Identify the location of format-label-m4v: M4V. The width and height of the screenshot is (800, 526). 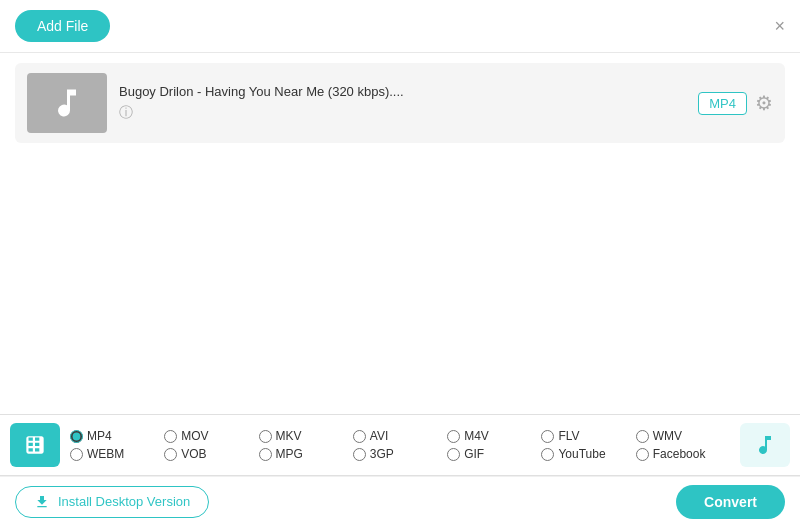
(476, 436).